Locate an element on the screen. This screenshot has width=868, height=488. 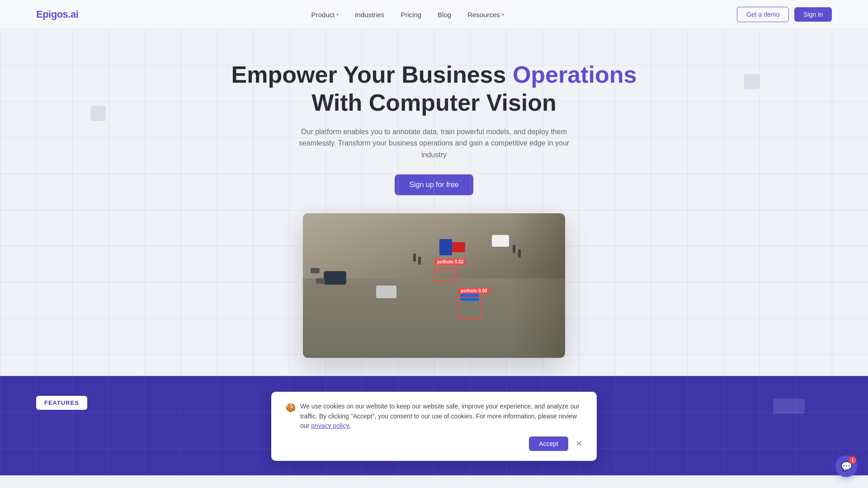
hero-subtitle: Our platform enables you to annotate dat… is located at coordinates (434, 144).